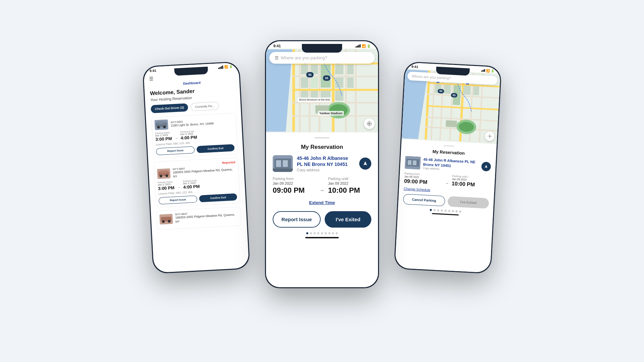 Image resolution: width=644 pixels, height=362 pixels. I want to click on left-phone: 9:41 📶 🔋 ☰ Dashboard Welcome, Sander, so click(196, 168).